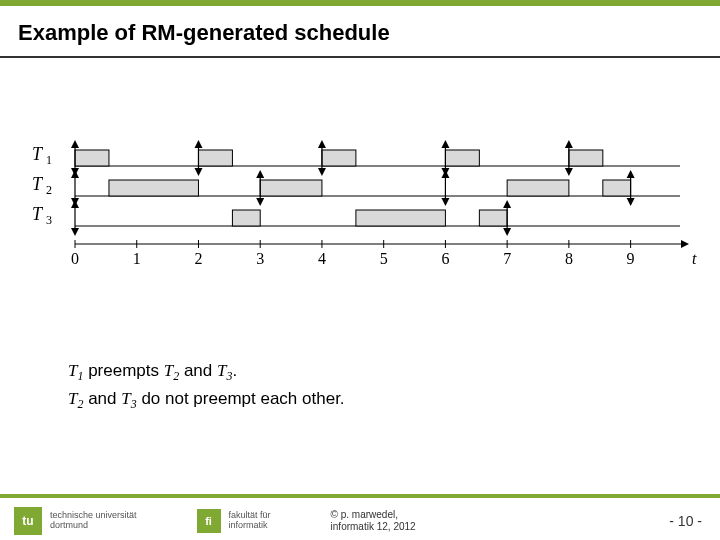 The image size is (720, 540). Describe the element at coordinates (686, 521) in the screenshot. I see `page-number: - 10 -` at that location.